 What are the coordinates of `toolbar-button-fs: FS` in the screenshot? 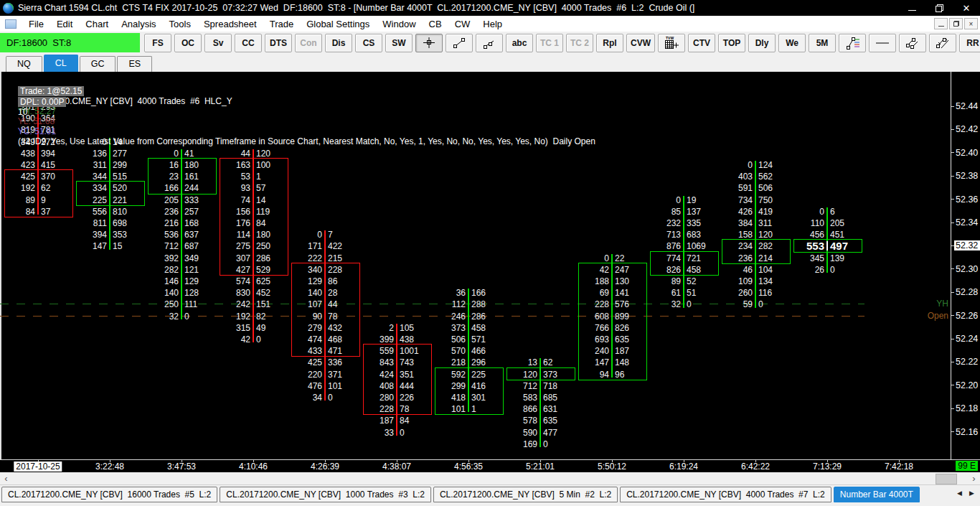 It's located at (158, 43).